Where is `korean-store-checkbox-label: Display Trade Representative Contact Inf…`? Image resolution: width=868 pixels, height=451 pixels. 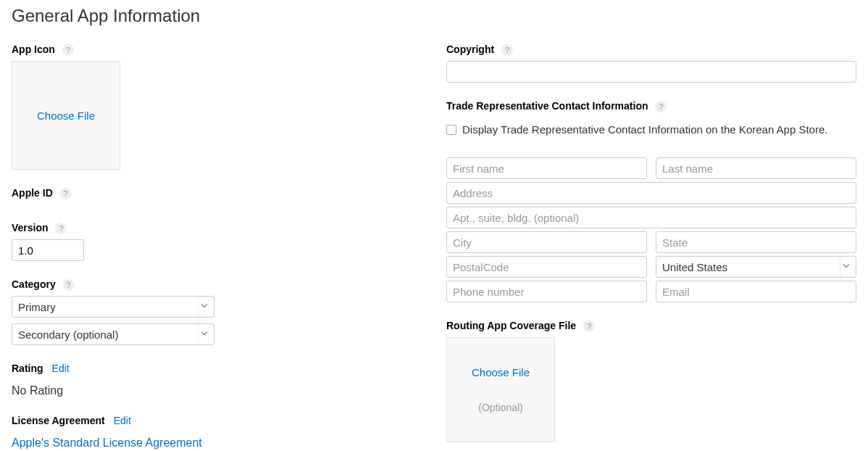
korean-store-checkbox-label: Display Trade Representative Contact Inf… is located at coordinates (645, 129).